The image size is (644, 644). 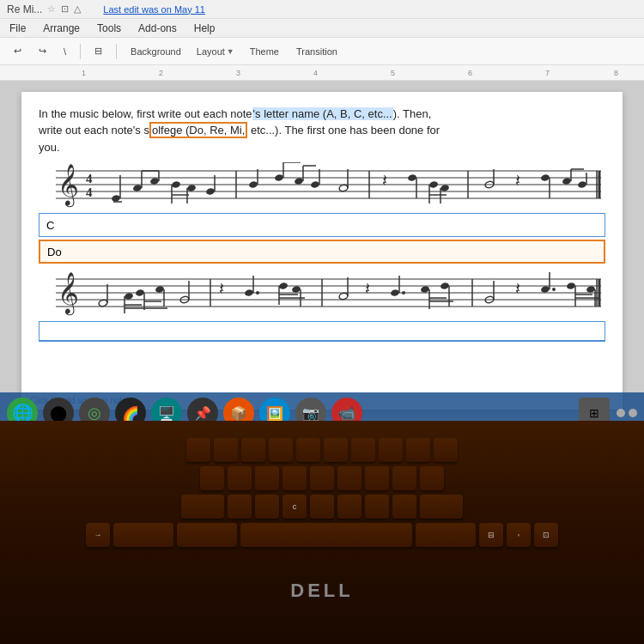 What do you see at coordinates (404, 507) in the screenshot?
I see `key-m` at bounding box center [404, 507].